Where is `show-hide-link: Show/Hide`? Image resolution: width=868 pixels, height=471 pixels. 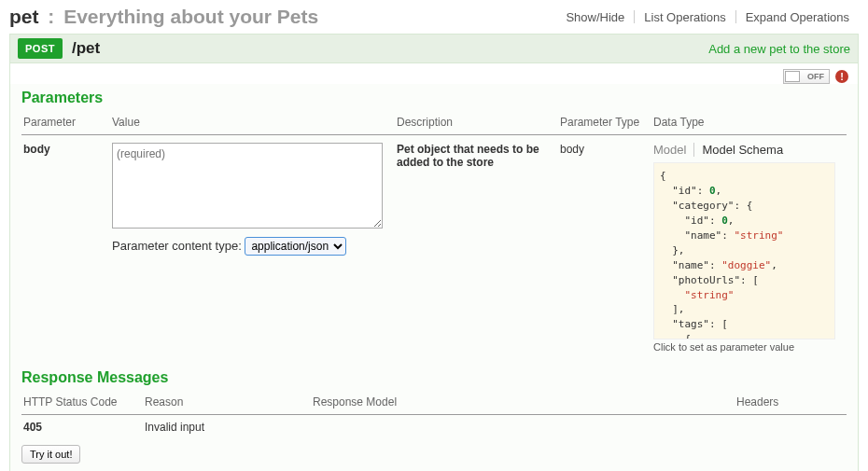 show-hide-link: Show/Hide is located at coordinates (595, 17).